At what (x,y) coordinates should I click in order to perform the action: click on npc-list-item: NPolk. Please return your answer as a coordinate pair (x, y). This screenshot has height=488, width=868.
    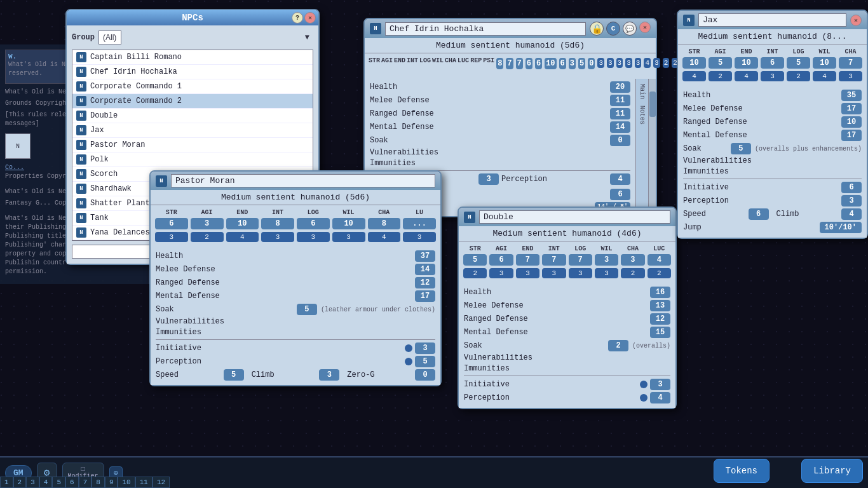
    Looking at the image, I should click on (193, 160).